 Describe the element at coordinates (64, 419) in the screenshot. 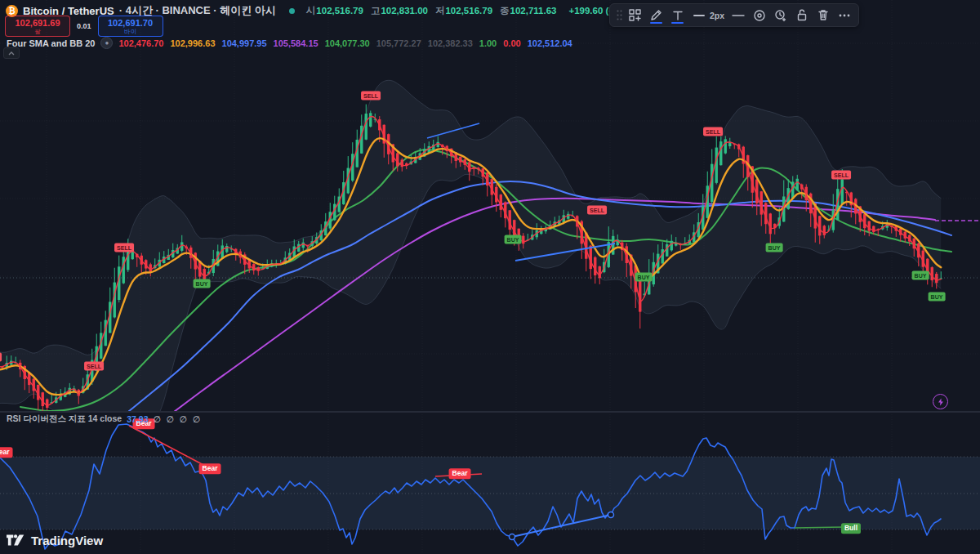

I see `rsi-name: RSI 다이버전스 지표 14 close` at that location.